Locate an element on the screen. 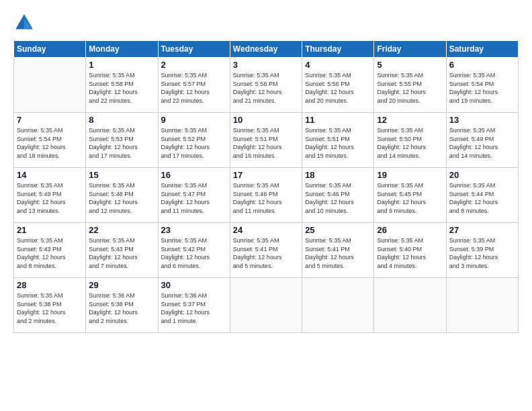 This screenshot has width=532, height=411. calendar-cell: 8Sunrise: 5:35 AM Sunset: 5:53 PM Daylig… is located at coordinates (122, 140).